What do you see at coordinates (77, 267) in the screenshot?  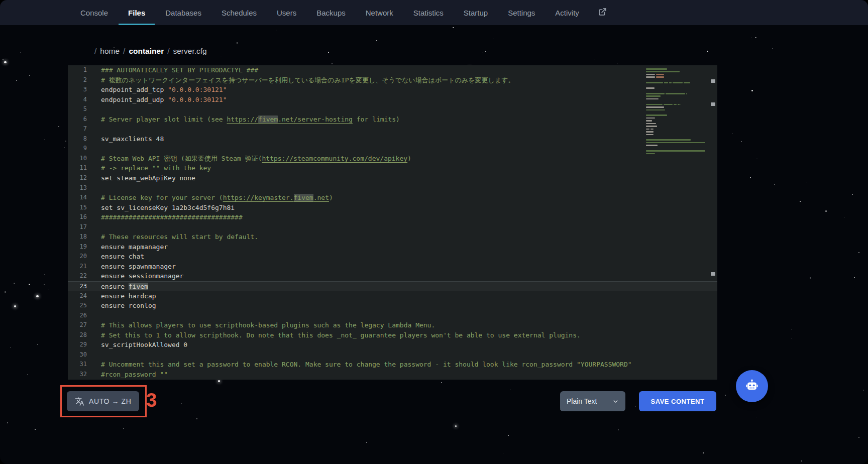 I see `line-number: 21` at bounding box center [77, 267].